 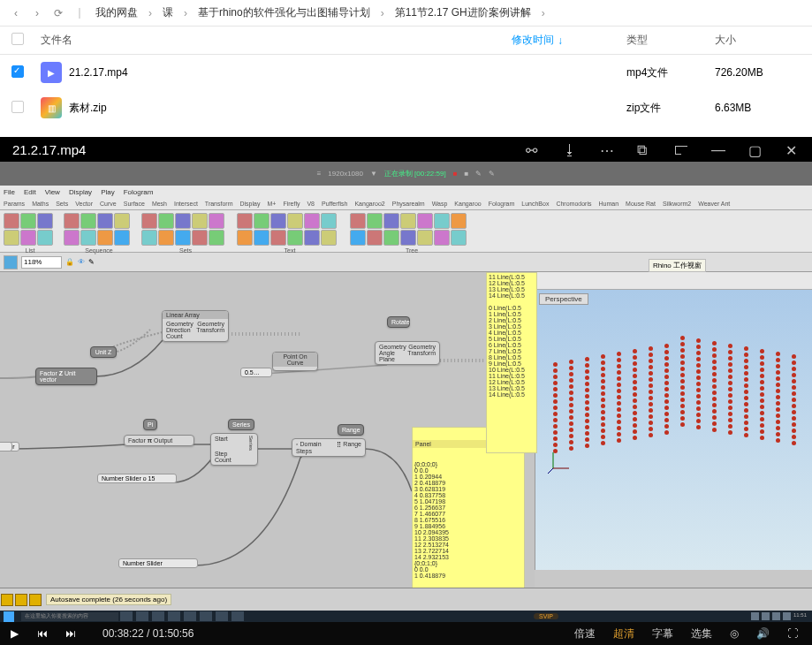 I want to click on share-icon: ⚯, so click(x=535, y=150).